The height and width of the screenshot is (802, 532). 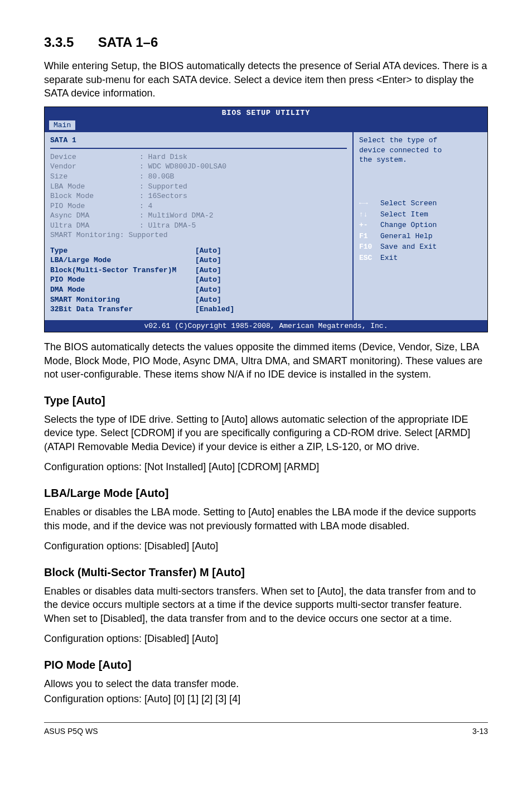 What do you see at coordinates (199, 310) in the screenshot?
I see `bios-option-32bit: 32Bit Data Transfer[Enabled]` at bounding box center [199, 310].